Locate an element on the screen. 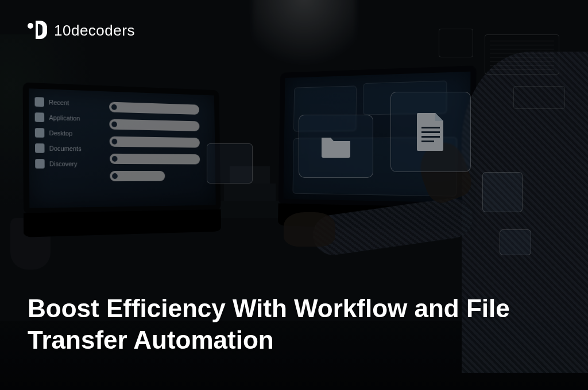 Image resolution: width=588 pixels, height=390 pixels. hero-headline: Boost Efficiency With Workflow and File … is located at coordinates (286, 324).